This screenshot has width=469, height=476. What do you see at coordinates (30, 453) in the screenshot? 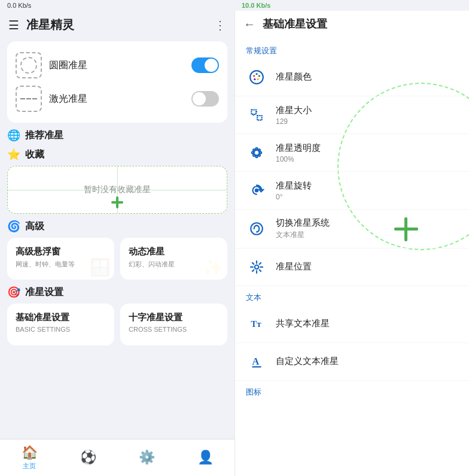
I see `home-icon: 🏠` at bounding box center [30, 453].